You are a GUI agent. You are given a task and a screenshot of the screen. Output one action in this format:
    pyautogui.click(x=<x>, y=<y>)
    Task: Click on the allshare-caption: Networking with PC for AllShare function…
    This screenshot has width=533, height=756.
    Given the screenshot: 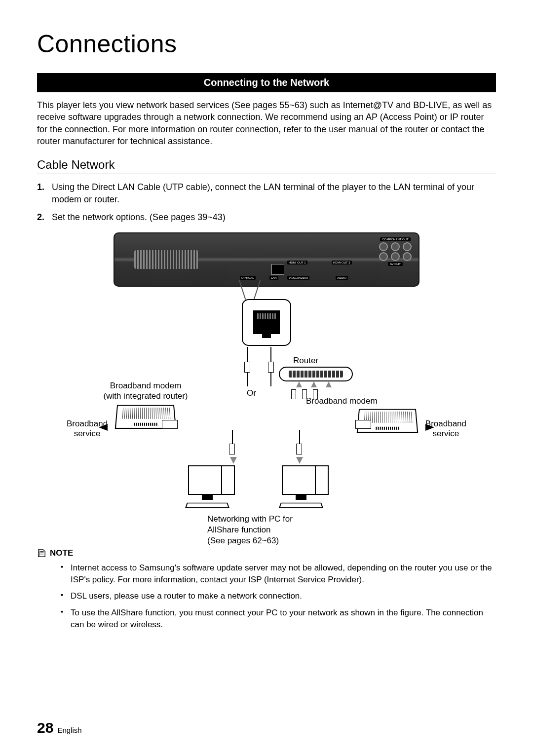 What is the action you would take?
    pyautogui.click(x=250, y=530)
    